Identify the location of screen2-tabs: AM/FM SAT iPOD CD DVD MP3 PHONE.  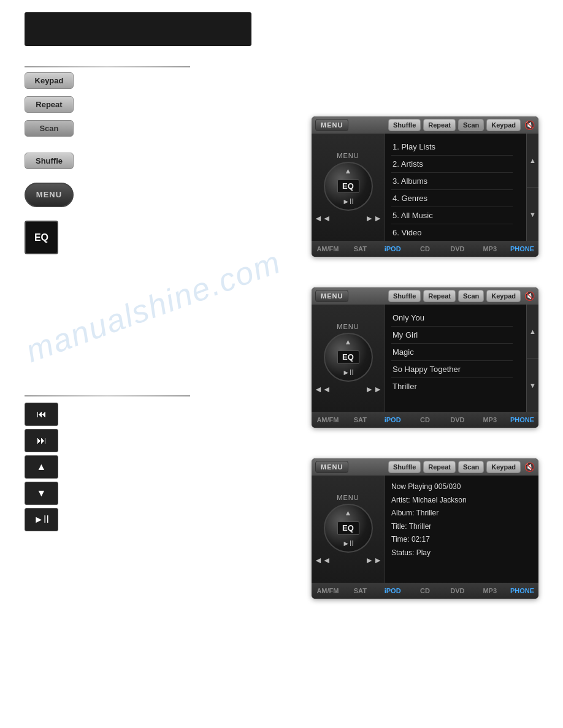
(425, 420).